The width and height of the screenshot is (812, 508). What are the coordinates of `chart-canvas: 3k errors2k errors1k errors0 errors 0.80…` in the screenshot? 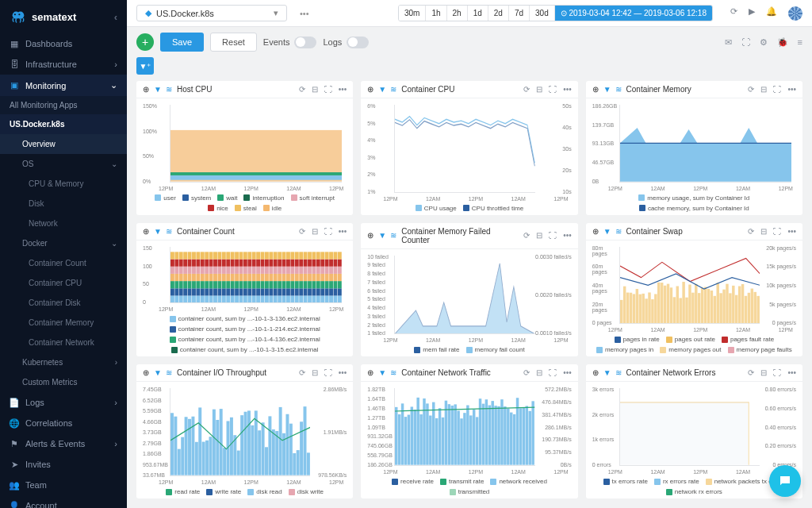 It's located at (695, 427).